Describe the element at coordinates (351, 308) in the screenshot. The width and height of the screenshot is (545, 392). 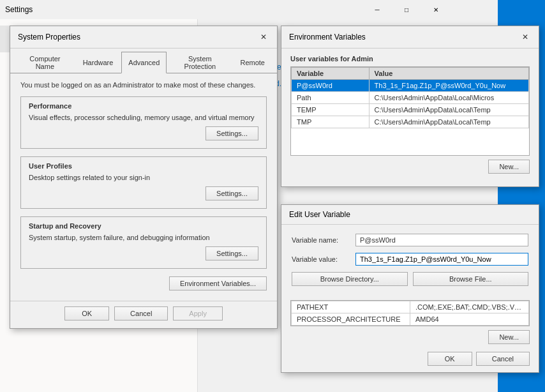
I see `var-name-cell: PATHEXT` at that location.